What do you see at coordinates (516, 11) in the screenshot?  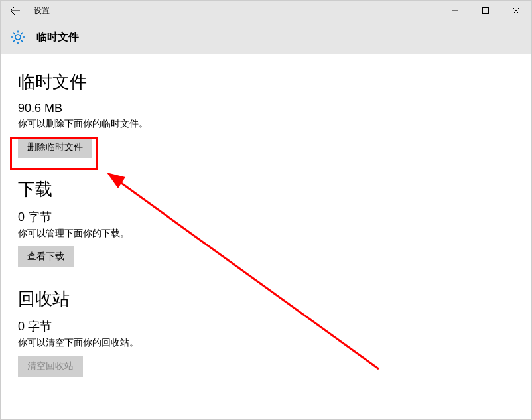 I see `close-button` at bounding box center [516, 11].